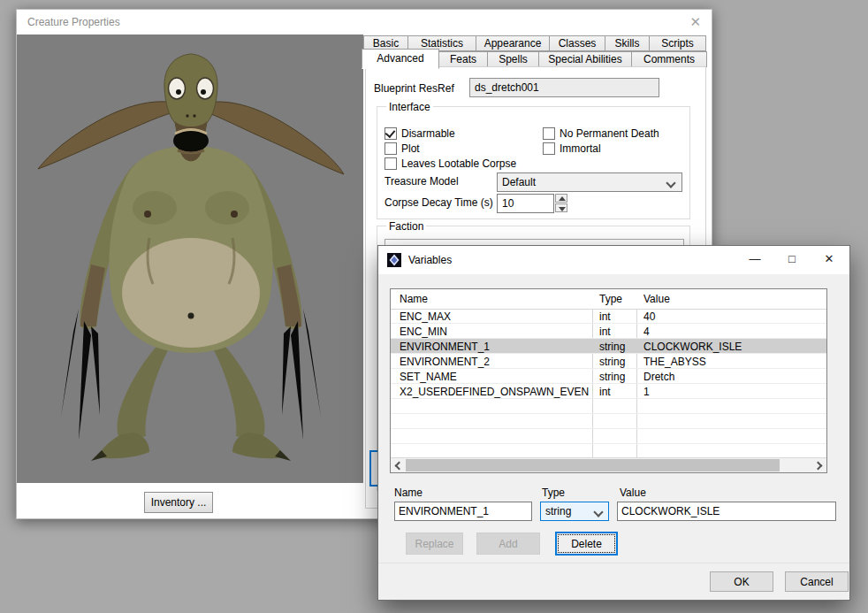 The width and height of the screenshot is (868, 613). What do you see at coordinates (435, 543) in the screenshot?
I see `replace-button: Replace` at bounding box center [435, 543].